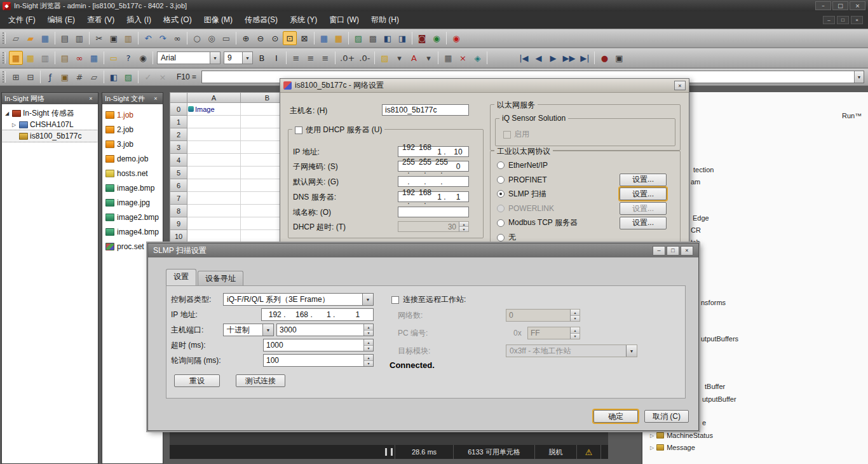 The image size is (868, 464). I want to click on crop-image-icon: #, so click(79, 77).